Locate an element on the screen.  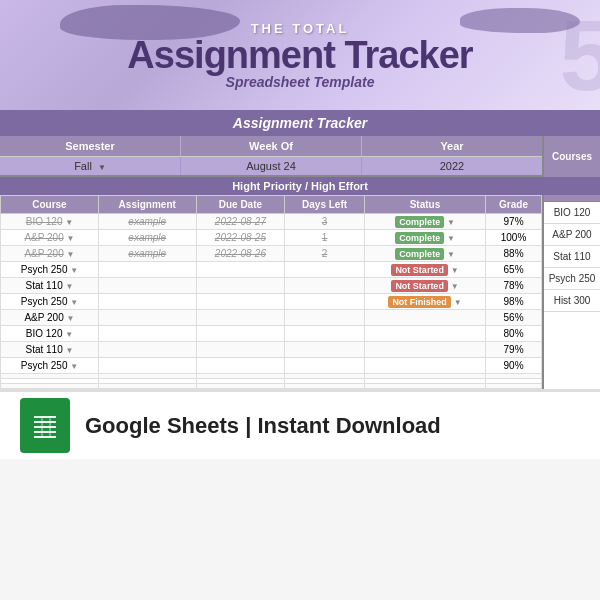
week-of-label: Week Of is located at coordinates (272, 146).